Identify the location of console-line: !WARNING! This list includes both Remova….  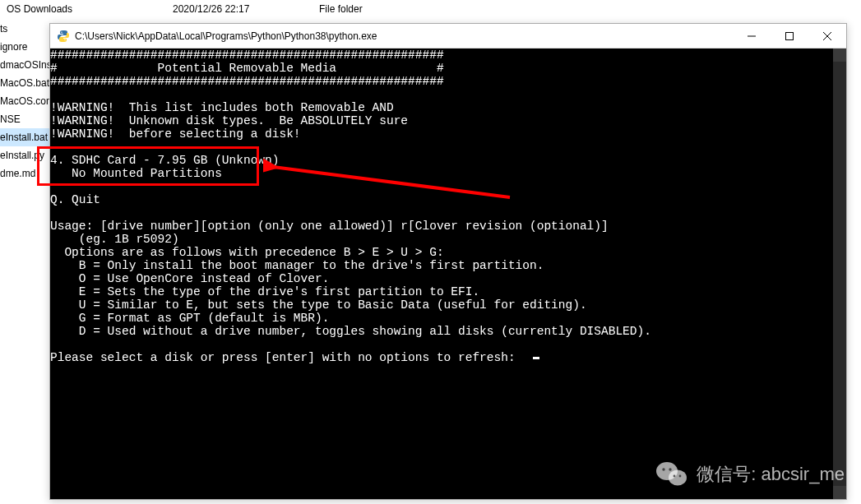
(222, 108).